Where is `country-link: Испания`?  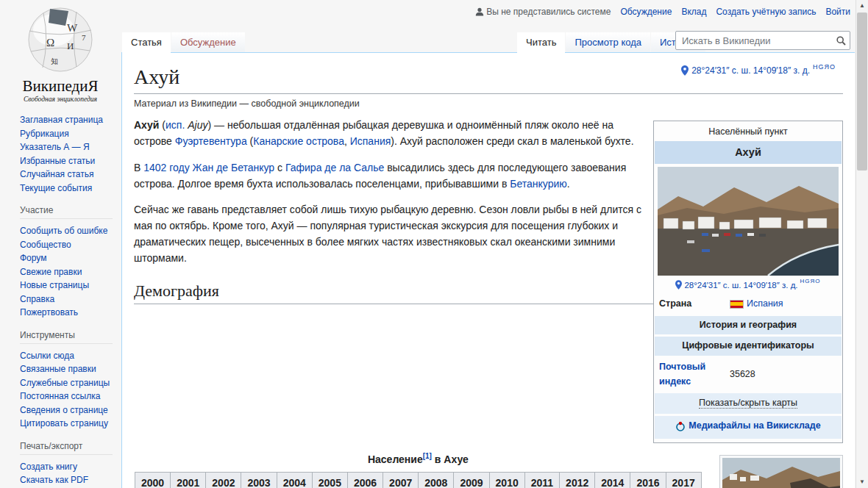 country-link: Испания is located at coordinates (765, 304).